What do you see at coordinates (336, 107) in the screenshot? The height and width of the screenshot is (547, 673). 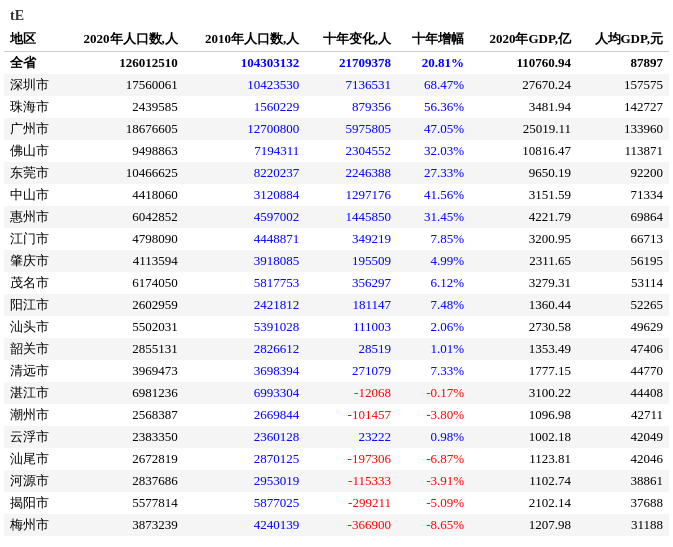 I see `table-row: 珠海市2439585156022987935656.36%3481.941427…` at bounding box center [336, 107].